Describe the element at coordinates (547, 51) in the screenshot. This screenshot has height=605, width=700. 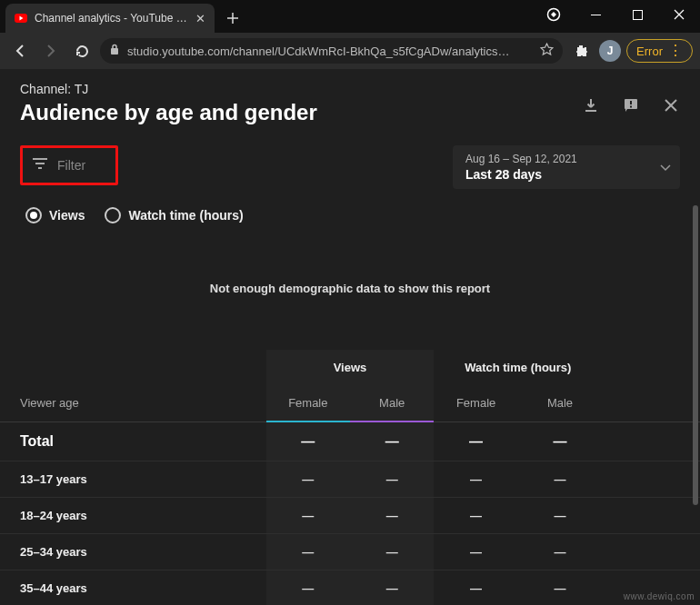
I see `bookmark-star-icon` at that location.